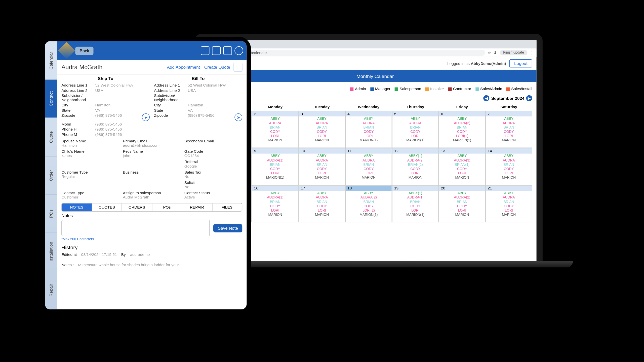  Describe the element at coordinates (462, 165) in the screenshot. I see `event: BRIAN(1)` at that location.